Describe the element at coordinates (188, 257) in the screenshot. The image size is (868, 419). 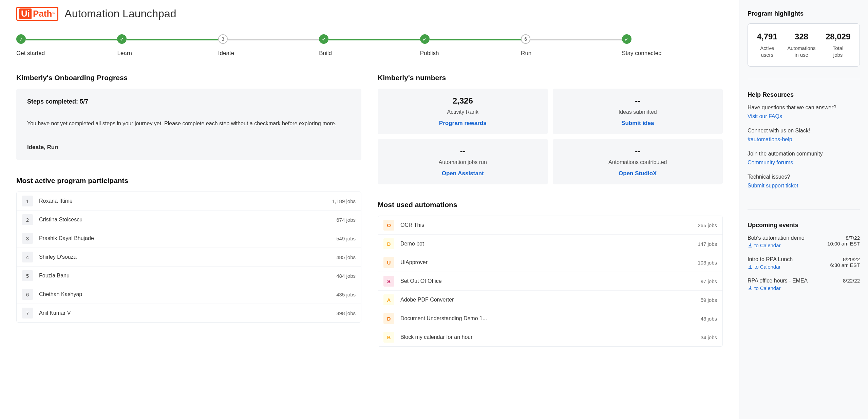
I see `participant-name: Shirley D'souza` at that location.